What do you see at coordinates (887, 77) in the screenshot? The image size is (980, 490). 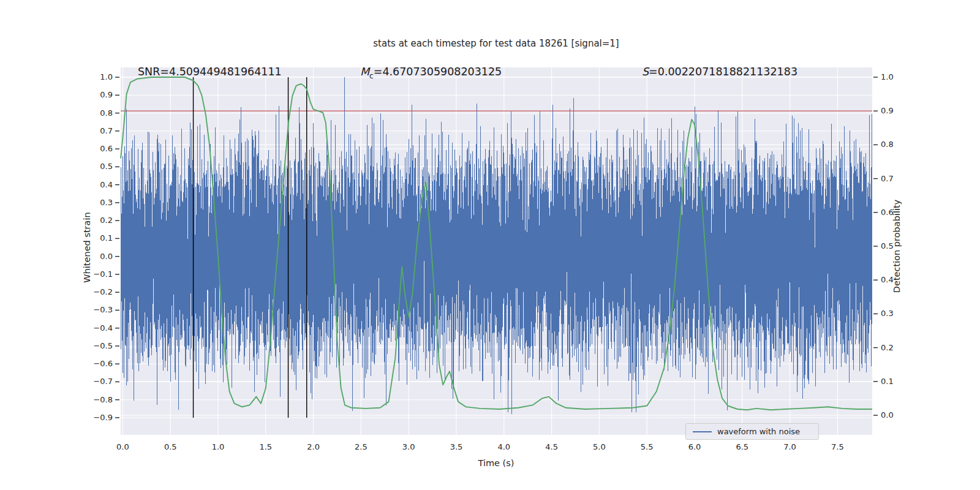 I see `right-tick-label: 1.0` at bounding box center [887, 77].